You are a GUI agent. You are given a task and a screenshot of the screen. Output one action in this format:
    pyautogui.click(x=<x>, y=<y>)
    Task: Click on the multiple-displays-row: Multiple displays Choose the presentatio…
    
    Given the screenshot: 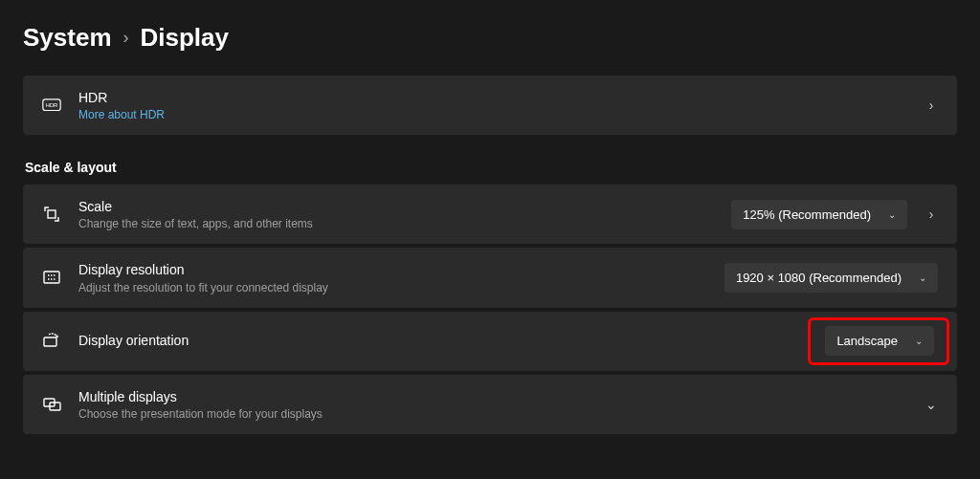 What is the action you would take?
    pyautogui.click(x=490, y=404)
    